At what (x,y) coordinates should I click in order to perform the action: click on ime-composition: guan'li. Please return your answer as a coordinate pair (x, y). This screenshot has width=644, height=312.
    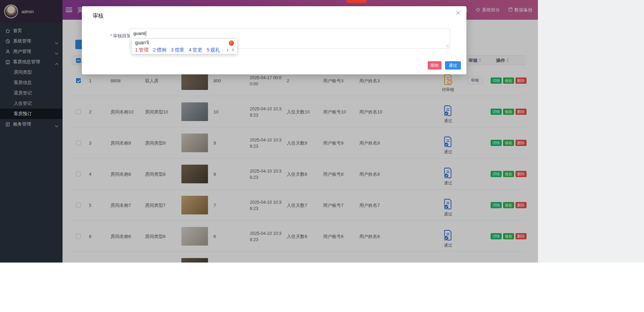
    Looking at the image, I should click on (142, 43).